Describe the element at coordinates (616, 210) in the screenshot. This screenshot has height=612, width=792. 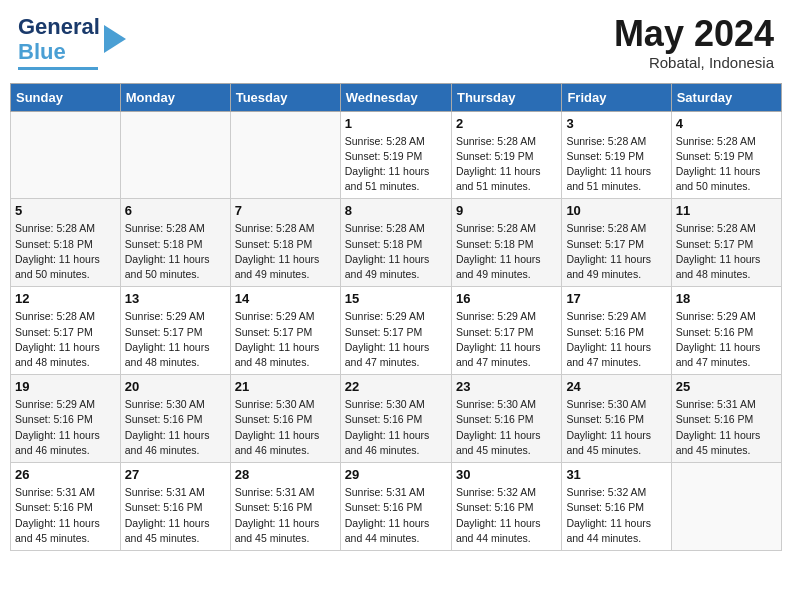
I see `day-number: 10` at that location.